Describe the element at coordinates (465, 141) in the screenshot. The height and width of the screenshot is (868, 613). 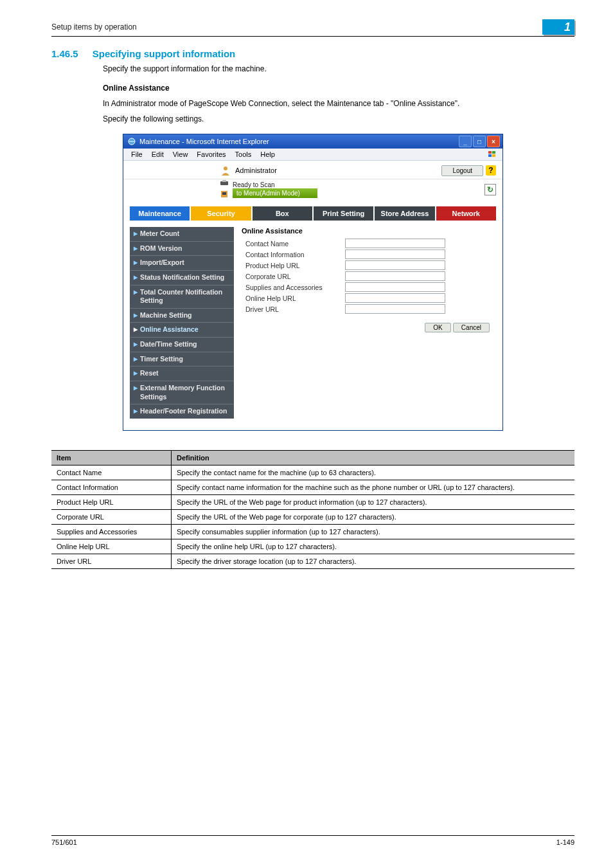
I see `minimize-button: _` at that location.